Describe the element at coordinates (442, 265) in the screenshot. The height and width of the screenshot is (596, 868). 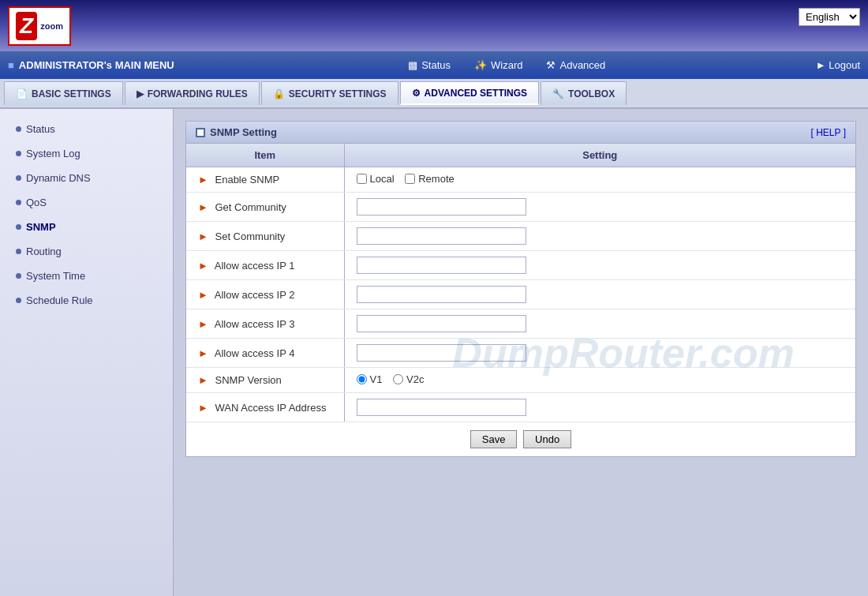
I see `allow-ip-1-input` at that location.